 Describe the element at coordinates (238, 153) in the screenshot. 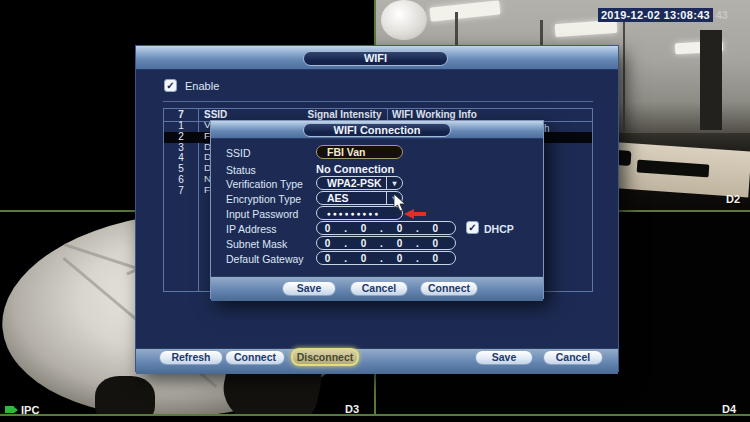

I see `ssid-label: SSID` at that location.